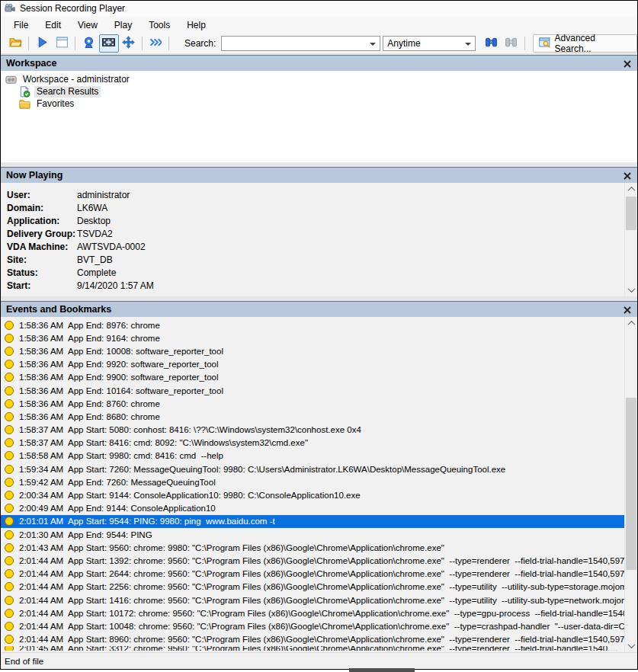  What do you see at coordinates (404, 43) in the screenshot?
I see `time-filter-value: Anytime` at bounding box center [404, 43].